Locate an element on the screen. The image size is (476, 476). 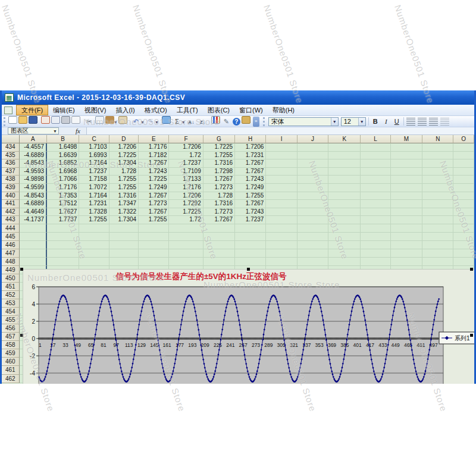
bold-button: B is located at coordinates (375, 121).